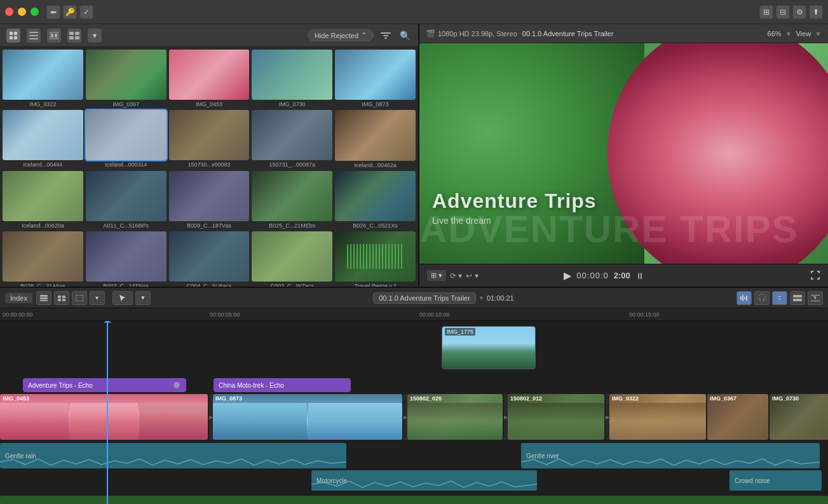 The width and height of the screenshot is (828, 504). What do you see at coordinates (62, 298) in the screenshot?
I see `timeline-view-btn2` at bounding box center [62, 298].